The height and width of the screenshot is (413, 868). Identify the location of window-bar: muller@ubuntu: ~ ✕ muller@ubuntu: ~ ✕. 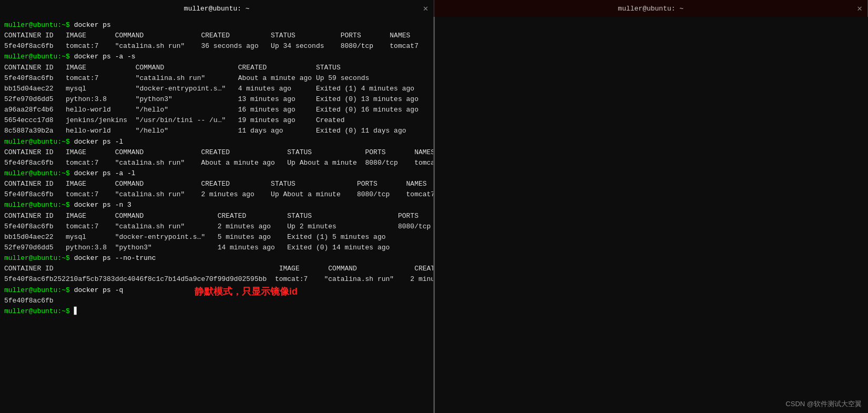
(434, 8).